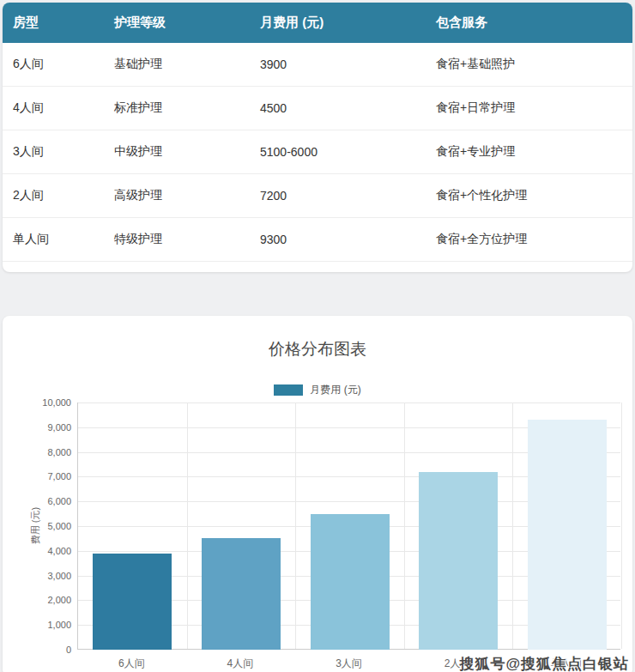  What do you see at coordinates (177, 64) in the screenshot?
I see `table-cell: 基础护理` at bounding box center [177, 64].